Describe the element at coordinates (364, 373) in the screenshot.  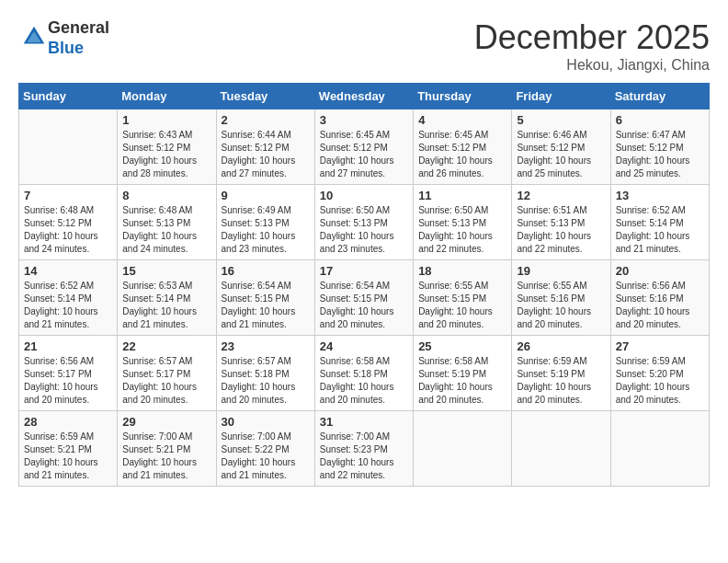
I see `calendar-week-row: 21Sunrise: 6:56 AMSunset: 5:17 PMDayligh…` at that location.